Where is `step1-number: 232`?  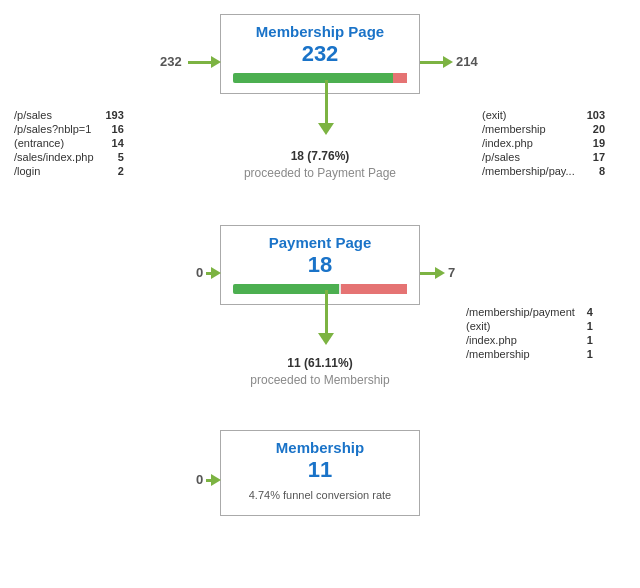 step1-number: 232 is located at coordinates (320, 54).